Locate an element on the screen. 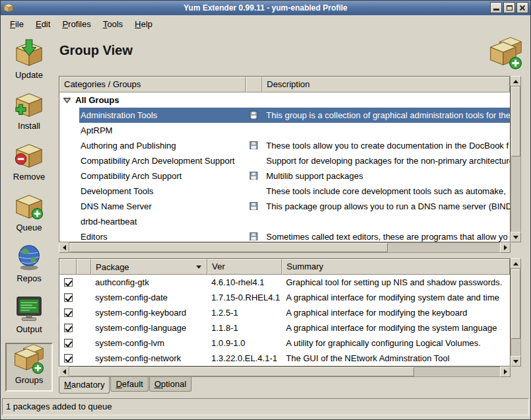 This screenshot has height=420, width=531. sidebar-item-update: Update is located at coordinates (29, 62).